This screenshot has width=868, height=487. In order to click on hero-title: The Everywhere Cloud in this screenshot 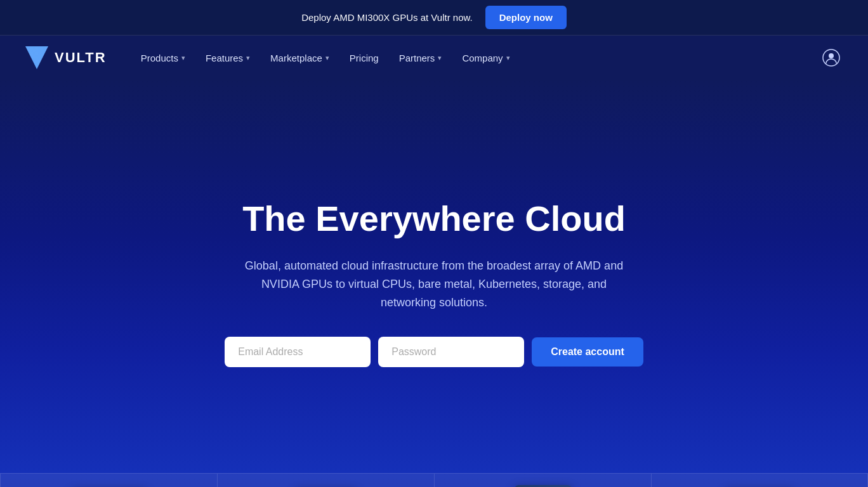, I will do `click(434, 219)`.